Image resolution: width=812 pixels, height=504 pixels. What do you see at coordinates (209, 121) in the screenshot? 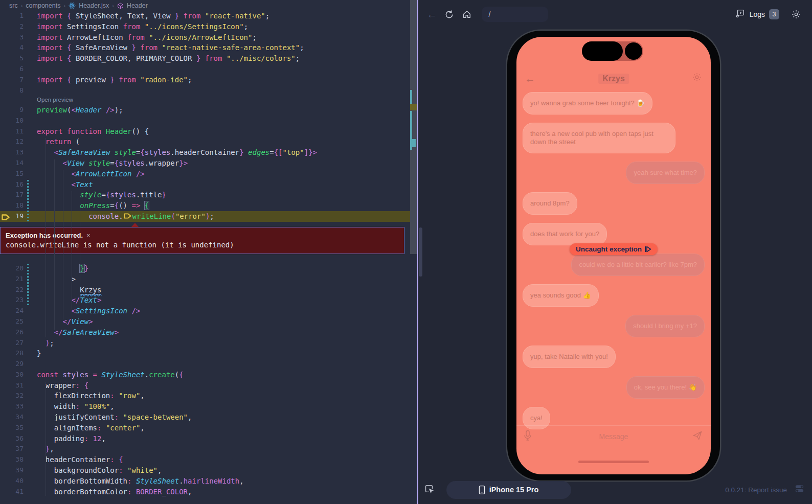
I see `code-line: 10` at bounding box center [209, 121].